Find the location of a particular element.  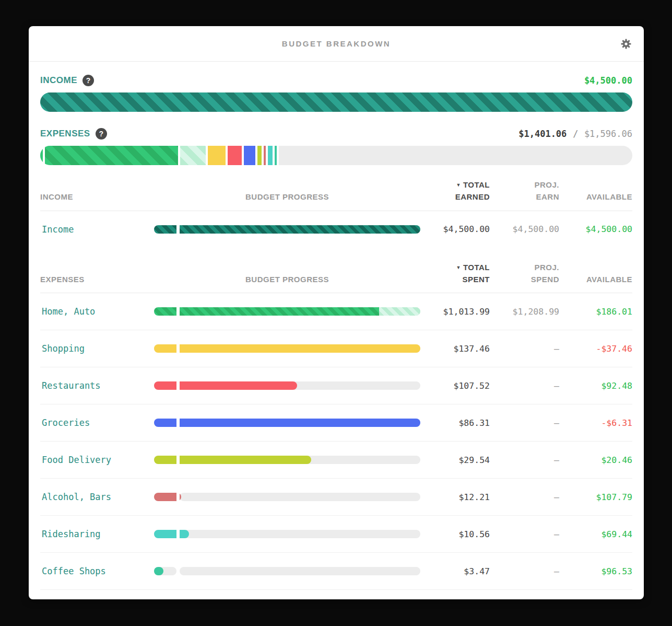

gear-icon is located at coordinates (626, 44).